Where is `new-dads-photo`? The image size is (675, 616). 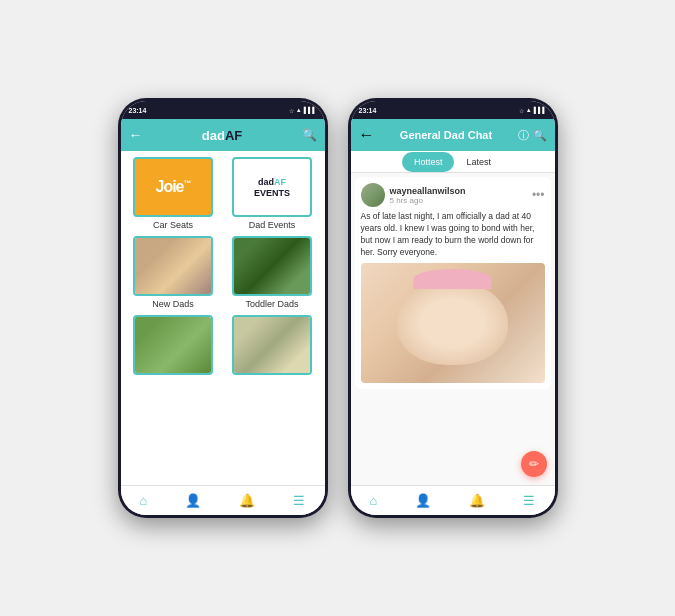 new-dads-photo is located at coordinates (173, 266).